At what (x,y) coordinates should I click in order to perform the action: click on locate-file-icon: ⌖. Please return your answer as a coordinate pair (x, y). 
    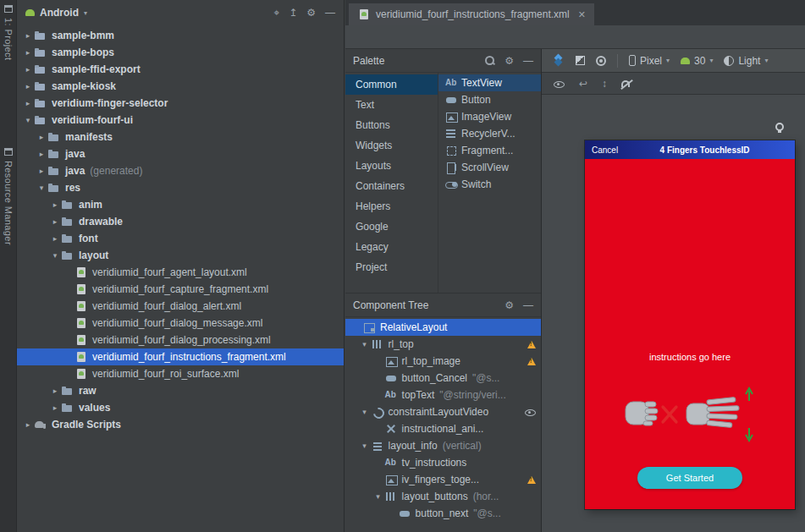
    Looking at the image, I should click on (276, 13).